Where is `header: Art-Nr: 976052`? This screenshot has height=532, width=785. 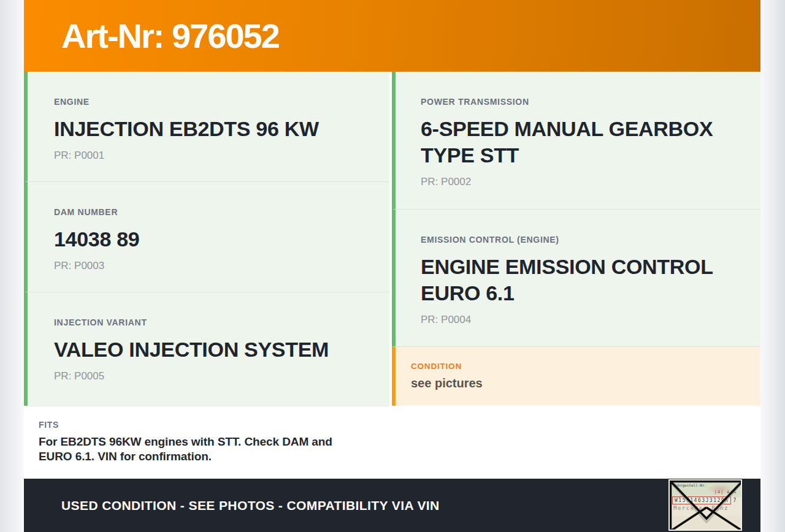 header: Art-Nr: 976052 is located at coordinates (392, 36).